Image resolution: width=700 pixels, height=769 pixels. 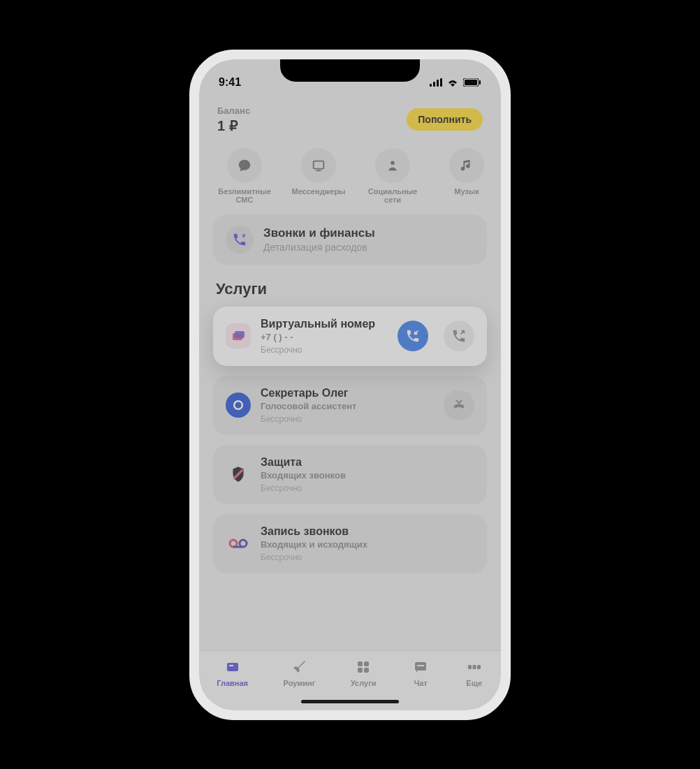 What do you see at coordinates (350, 475) in the screenshot?
I see `service-protection: Защита Входящих звонков Бессрочно` at bounding box center [350, 475].